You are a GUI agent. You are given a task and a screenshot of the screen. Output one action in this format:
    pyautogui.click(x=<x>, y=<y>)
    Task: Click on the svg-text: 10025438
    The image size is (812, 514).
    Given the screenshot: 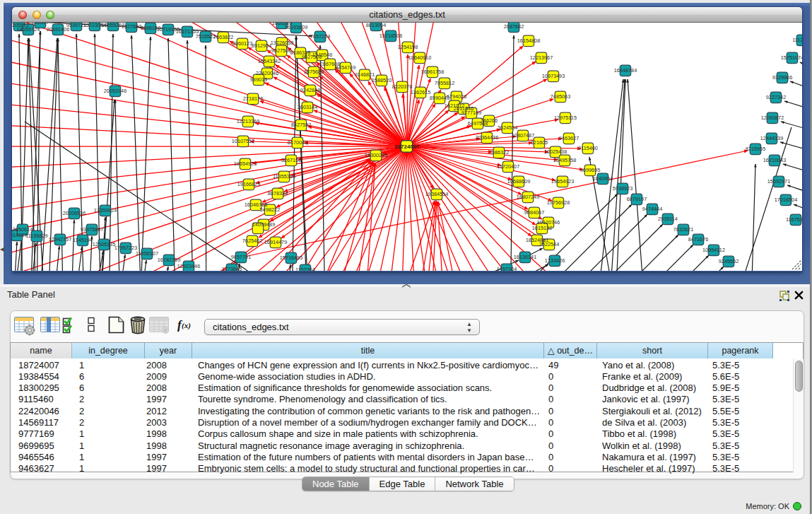 What is the action you would take?
    pyautogui.click(x=555, y=151)
    